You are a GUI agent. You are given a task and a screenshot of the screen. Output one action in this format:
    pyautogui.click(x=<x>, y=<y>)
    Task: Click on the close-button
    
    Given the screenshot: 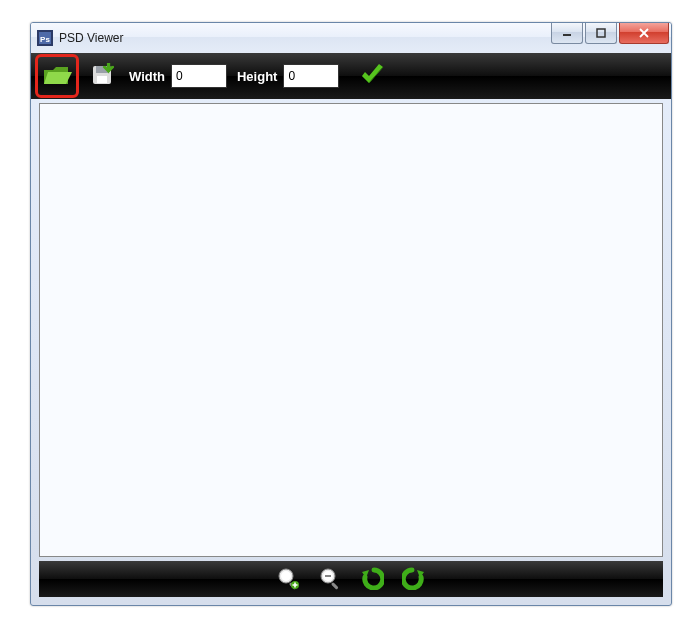 What is the action you would take?
    pyautogui.click(x=644, y=34)
    